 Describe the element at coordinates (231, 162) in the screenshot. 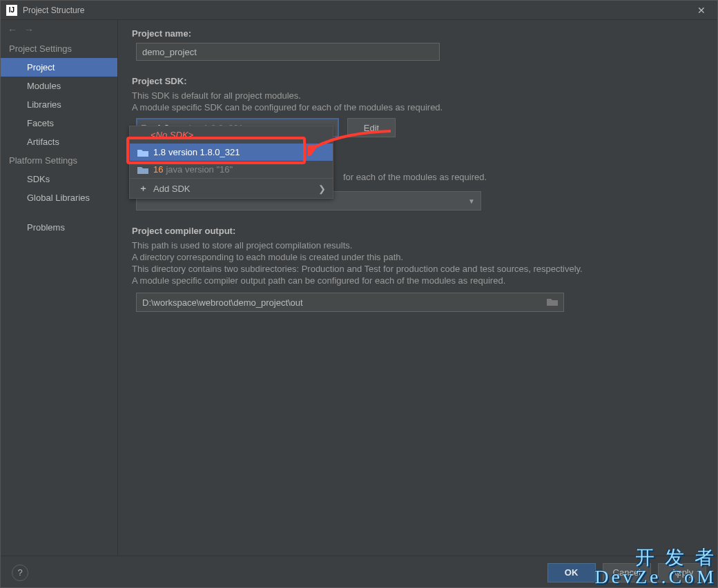

I see `sdk-dropdown: <No SDK> 1.8 version 1.8.0_321 16 java v…` at that location.